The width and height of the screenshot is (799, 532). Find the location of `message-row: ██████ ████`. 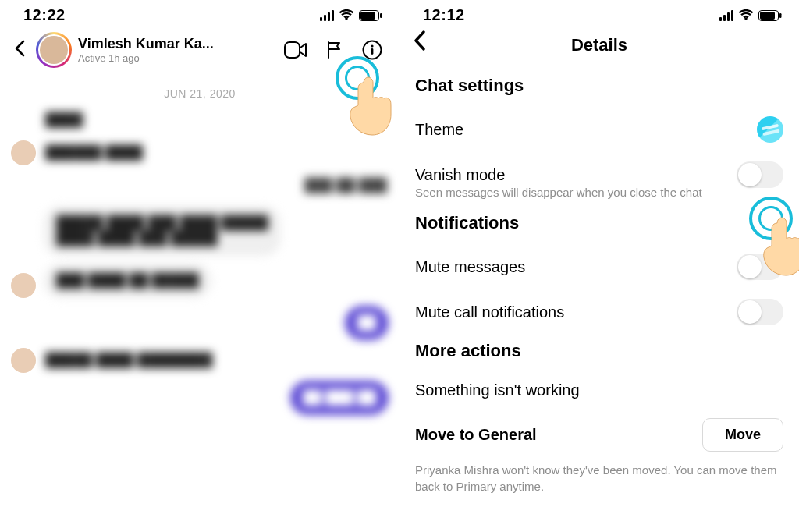

message-row: ██████ ████ is located at coordinates (200, 153).